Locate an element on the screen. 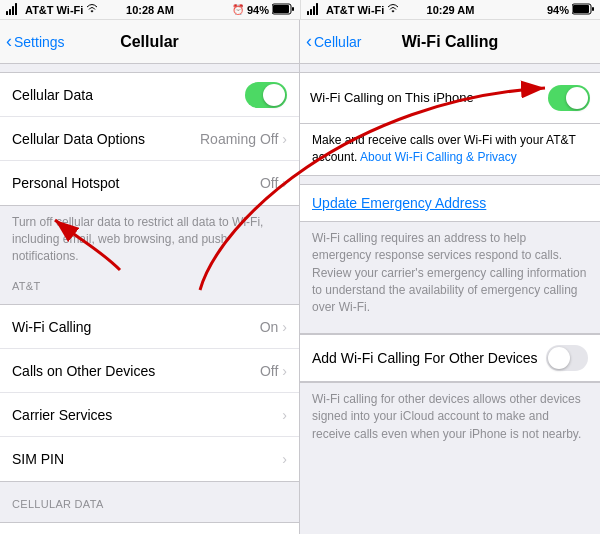 The image size is (600, 534). cellular-data-section-header: CELLULAR DATA is located at coordinates (150, 502).